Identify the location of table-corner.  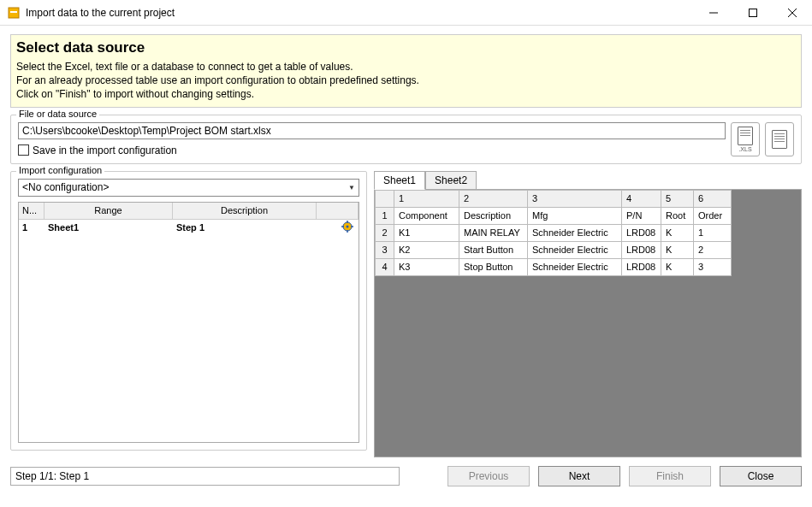
(385, 198).